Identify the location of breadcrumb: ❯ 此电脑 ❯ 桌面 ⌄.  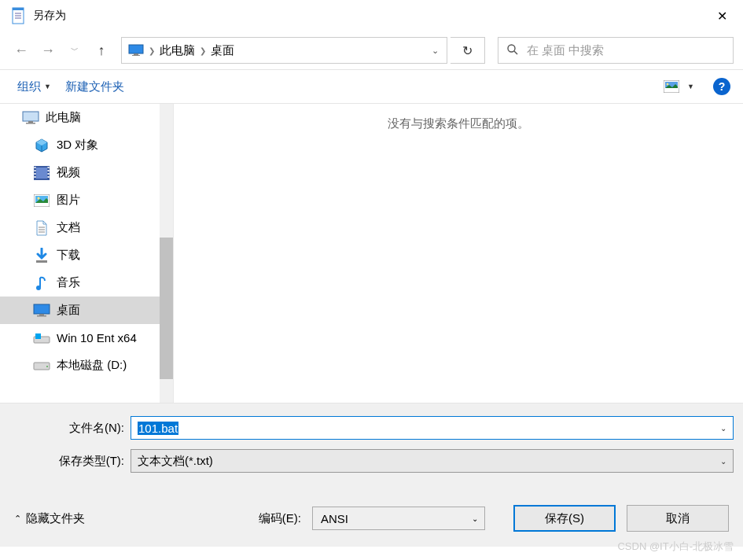
(285, 50).